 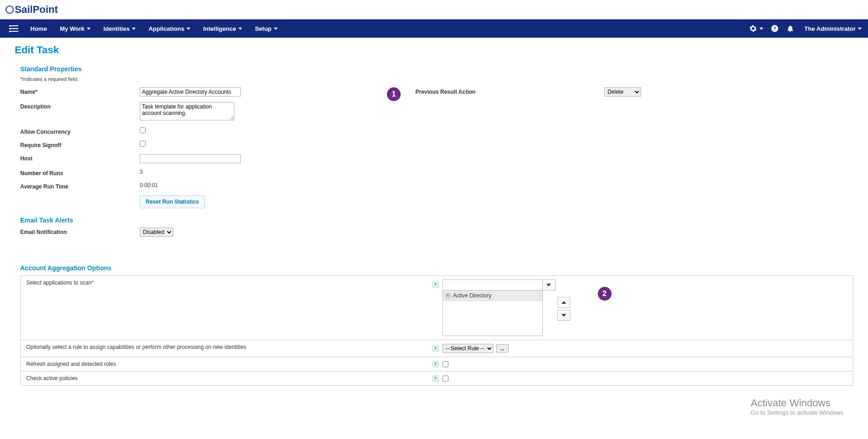 I want to click on callout-badge-1: 1, so click(x=394, y=94).